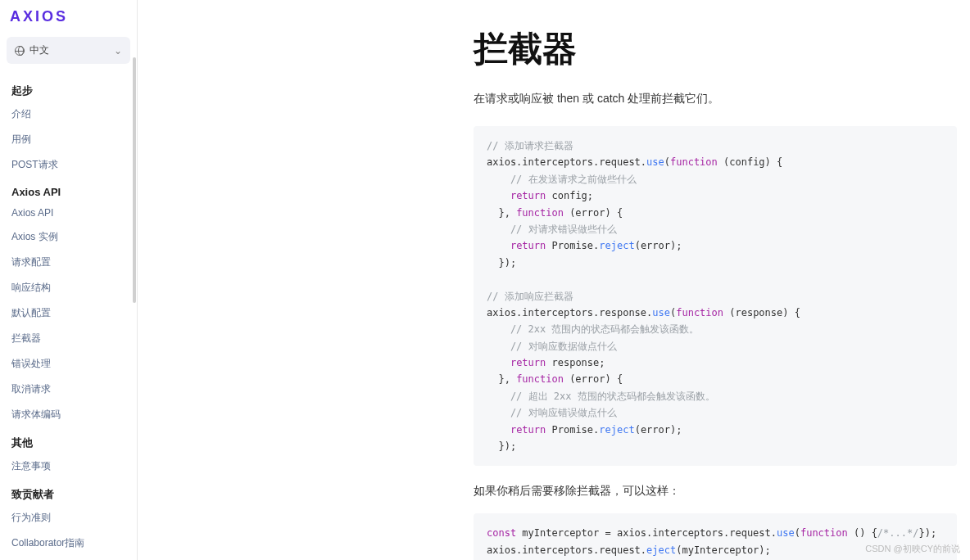 Image resolution: width=970 pixels, height=560 pixels. I want to click on language-label: 中文, so click(39, 51).